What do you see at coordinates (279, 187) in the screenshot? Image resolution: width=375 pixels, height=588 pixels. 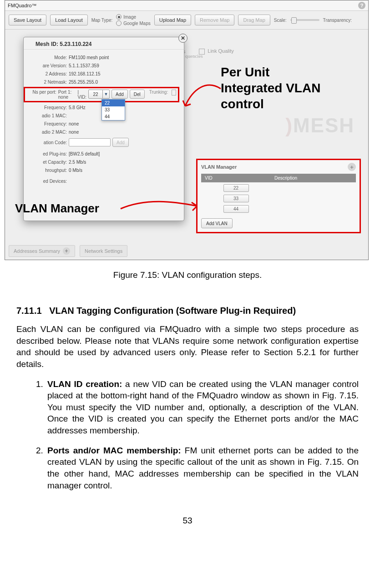 I see `table-row: 22` at bounding box center [279, 187].